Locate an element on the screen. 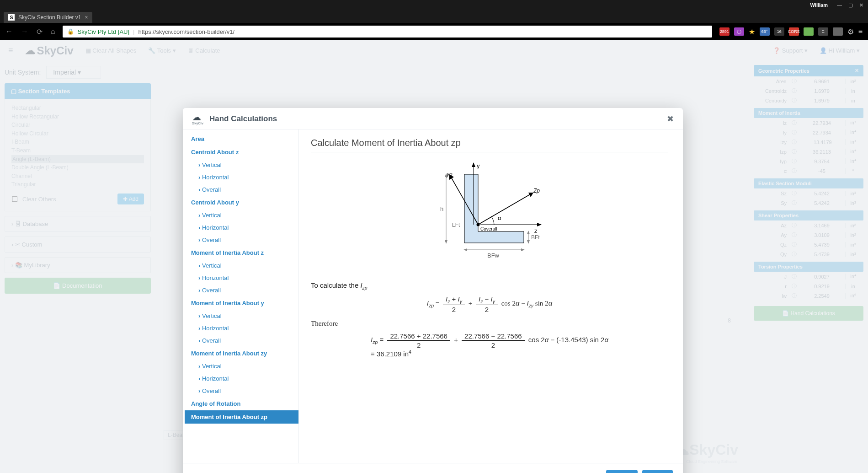 This screenshot has width=868, height=473. extension-icon: C is located at coordinates (823, 32).